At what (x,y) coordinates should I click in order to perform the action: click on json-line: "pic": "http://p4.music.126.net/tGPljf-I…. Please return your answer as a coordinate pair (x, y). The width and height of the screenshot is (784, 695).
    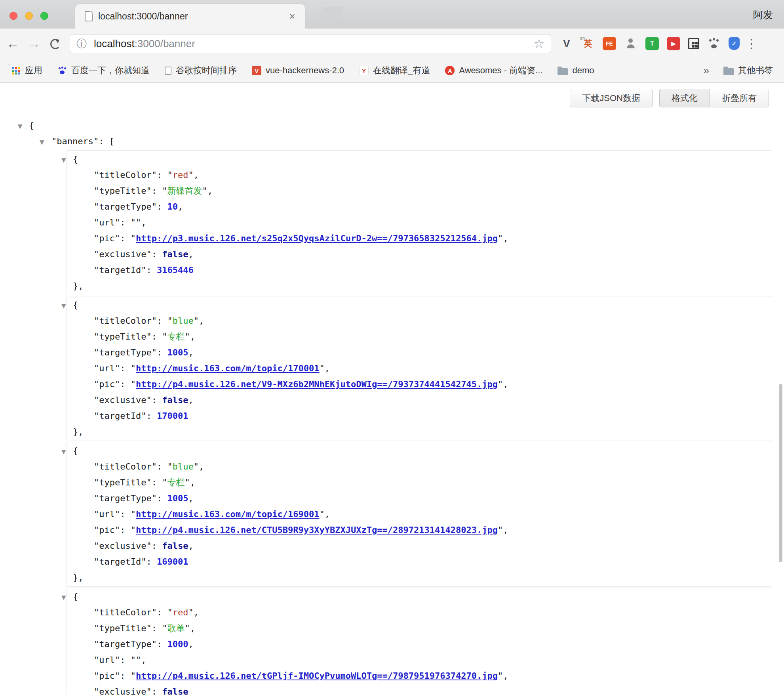
    Looking at the image, I should click on (419, 676).